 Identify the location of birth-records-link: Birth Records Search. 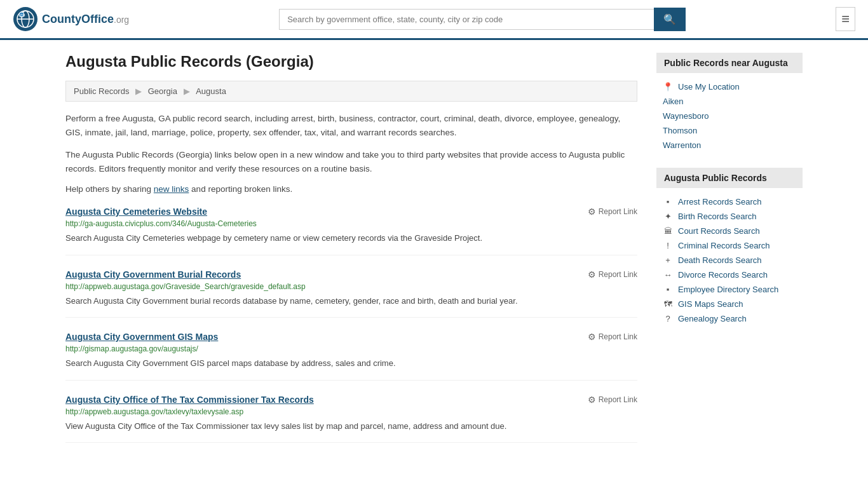
(717, 216).